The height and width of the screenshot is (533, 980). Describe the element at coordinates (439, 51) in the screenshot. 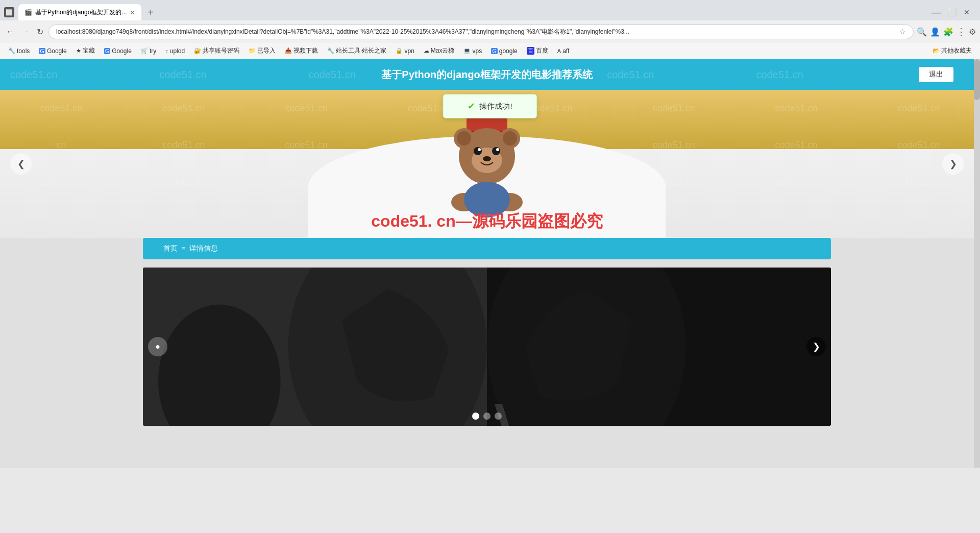

I see `bookmark-max-cloud: ☁Max云梯` at that location.